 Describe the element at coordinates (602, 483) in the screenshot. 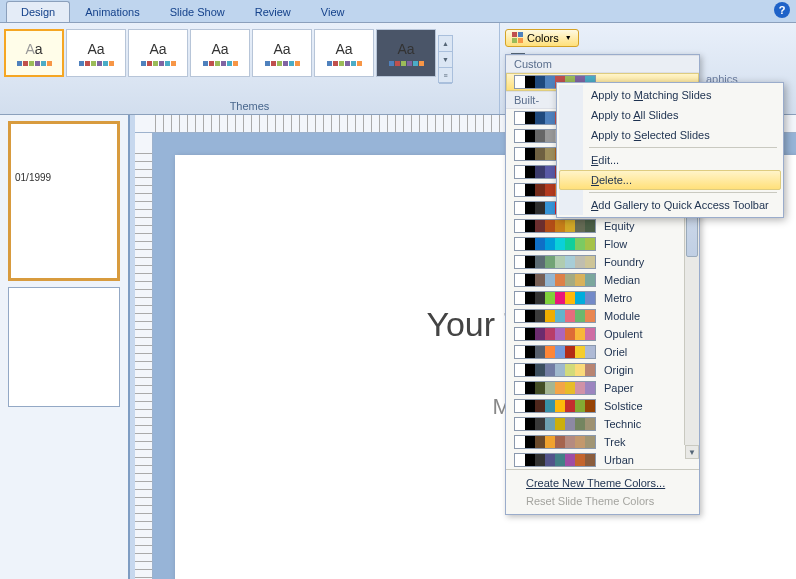

I see `create-new-theme-colors: Create New Theme Colors...` at that location.